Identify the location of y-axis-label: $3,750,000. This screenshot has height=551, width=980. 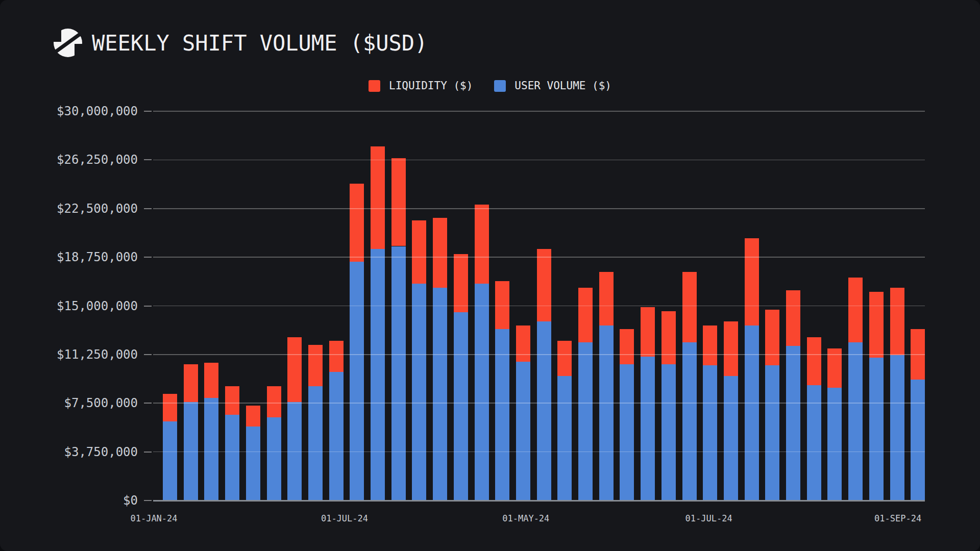
(87, 452).